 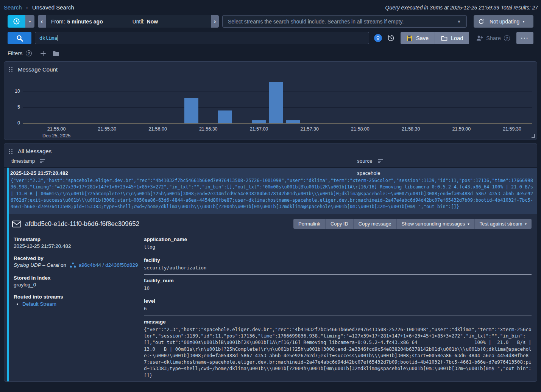 I want to click on node-link: a96c4b44 / d2436f50d829, so click(x=108, y=265).